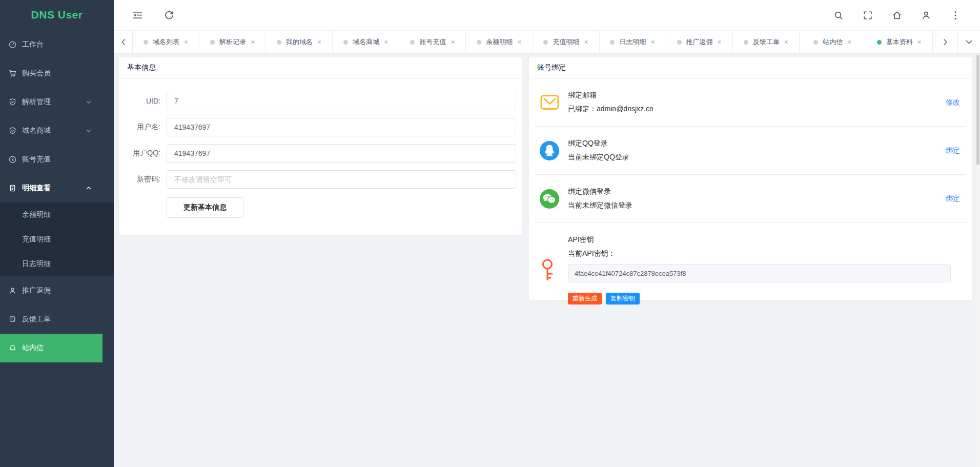  What do you see at coordinates (833, 42) in the screenshot?
I see `tab-site-messages: 站内信 ×` at bounding box center [833, 42].